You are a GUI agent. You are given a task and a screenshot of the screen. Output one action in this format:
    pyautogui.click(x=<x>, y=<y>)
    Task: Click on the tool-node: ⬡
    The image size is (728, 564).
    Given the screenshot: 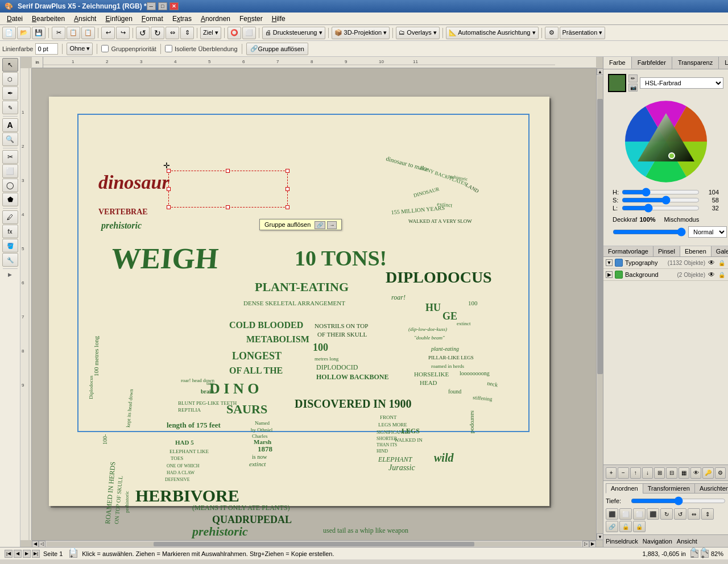 What is the action you would take?
    pyautogui.click(x=10, y=79)
    